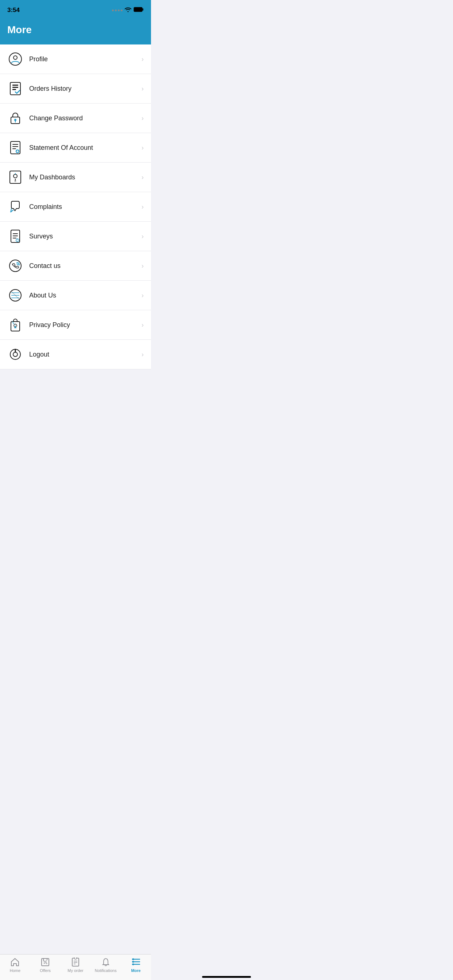 This screenshot has height=980, width=453. Describe the element at coordinates (85, 296) in the screenshot. I see `about-us-label: About Us` at that location.